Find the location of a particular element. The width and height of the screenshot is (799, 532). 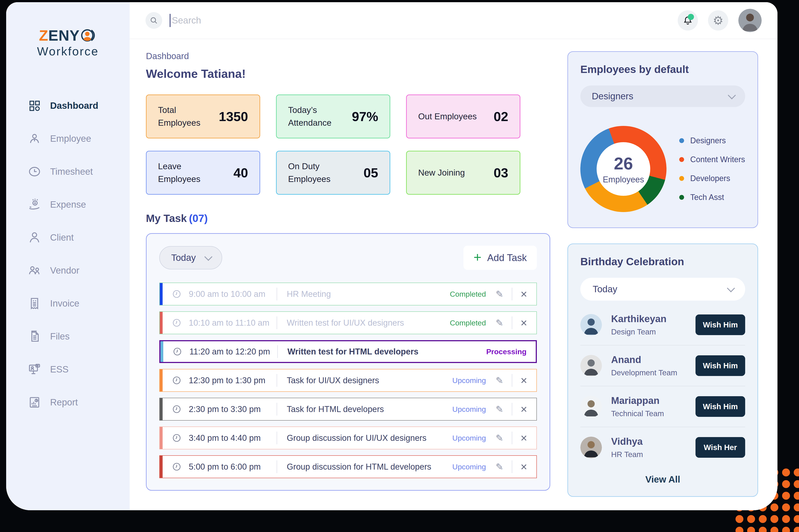

sidebar-item-dashboard: Dashboard is located at coordinates (68, 106).